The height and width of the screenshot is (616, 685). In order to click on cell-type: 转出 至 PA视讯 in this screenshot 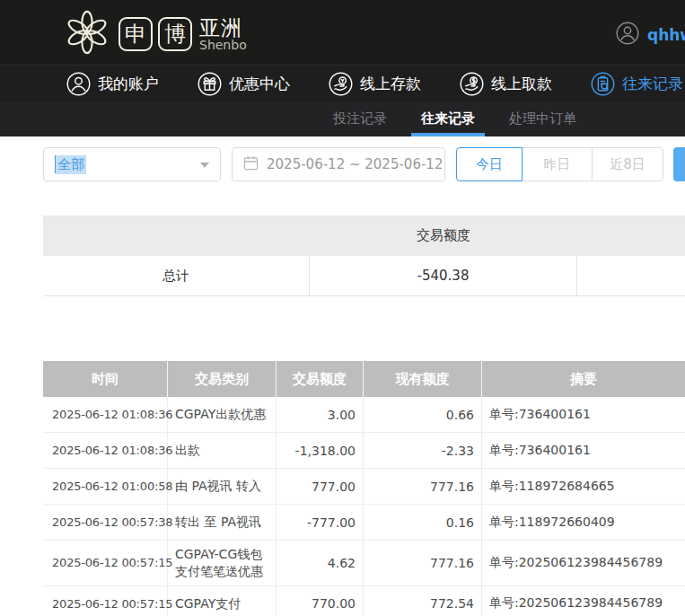, I will do `click(223, 523)`.